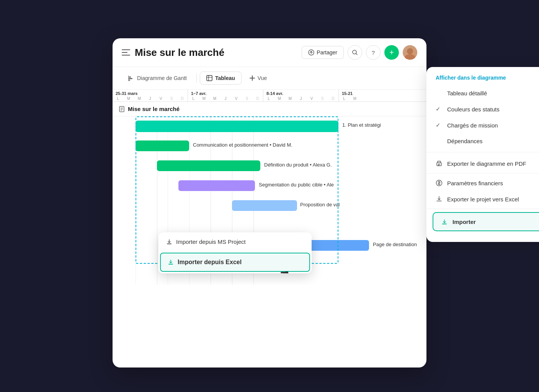 This screenshot has width=539, height=392. Describe the element at coordinates (327, 52) in the screenshot. I see `share-label: Partager` at that location.